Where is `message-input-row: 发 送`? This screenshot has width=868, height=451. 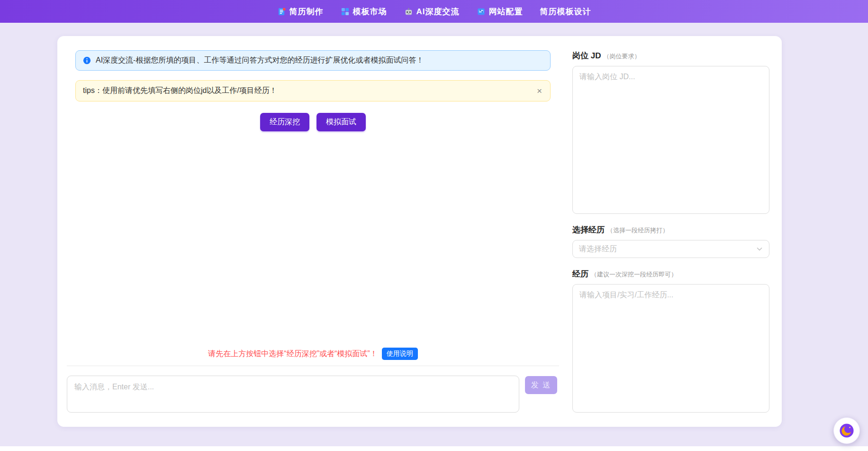
message-input-row: 发 送 is located at coordinates (313, 389).